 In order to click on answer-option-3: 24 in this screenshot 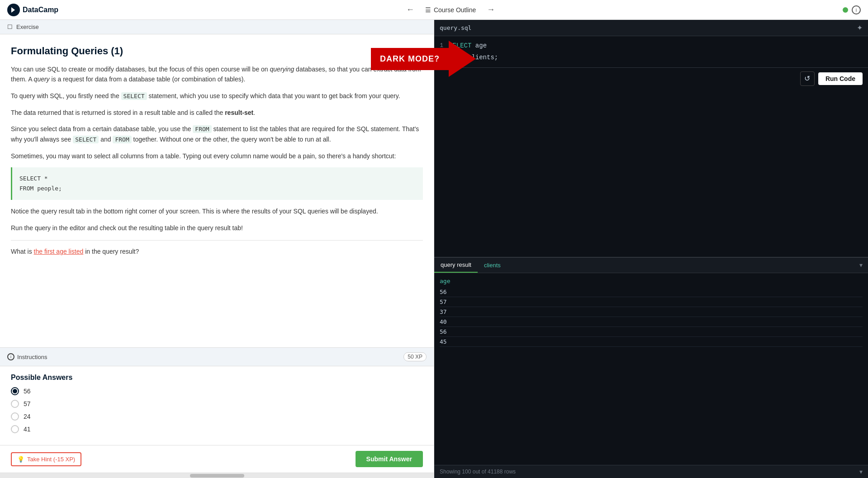, I will do `click(217, 416)`.